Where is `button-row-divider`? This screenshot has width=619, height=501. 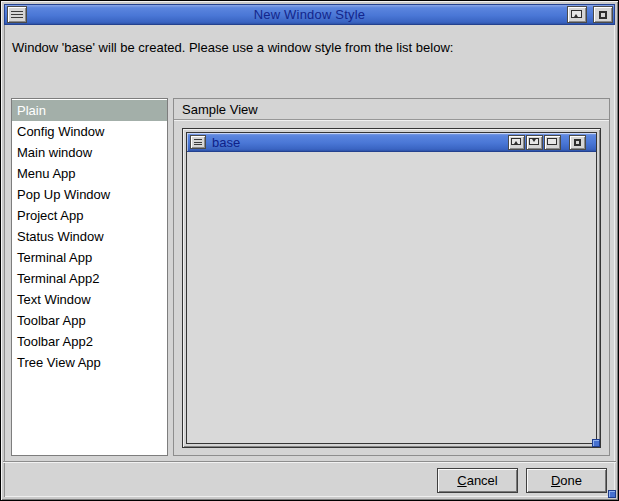 button-row-divider is located at coordinates (310, 462).